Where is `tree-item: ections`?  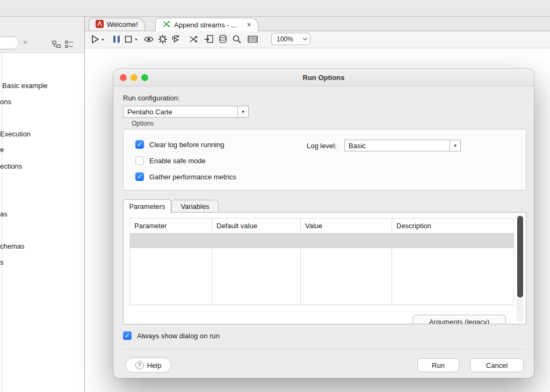
tree-item: ections is located at coordinates (11, 166).